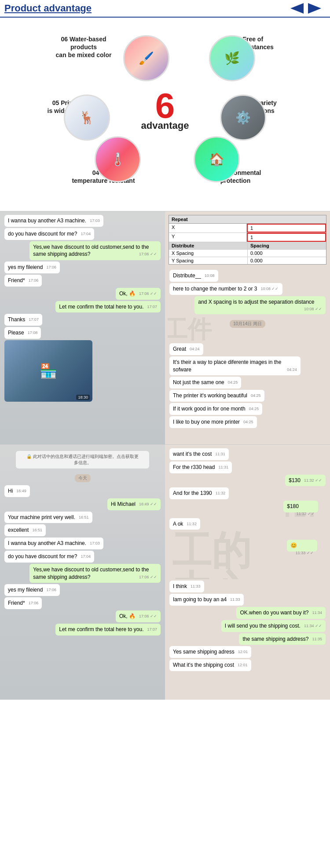  I want to click on msg: Your machine print very well.16:51, so click(48, 518).